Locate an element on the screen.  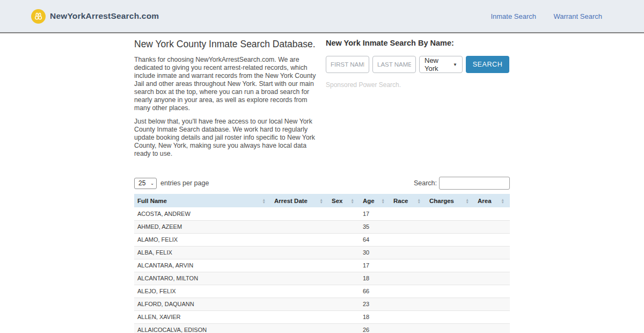
cell-full-name: ALLEN, XAVIER is located at coordinates (203, 317).